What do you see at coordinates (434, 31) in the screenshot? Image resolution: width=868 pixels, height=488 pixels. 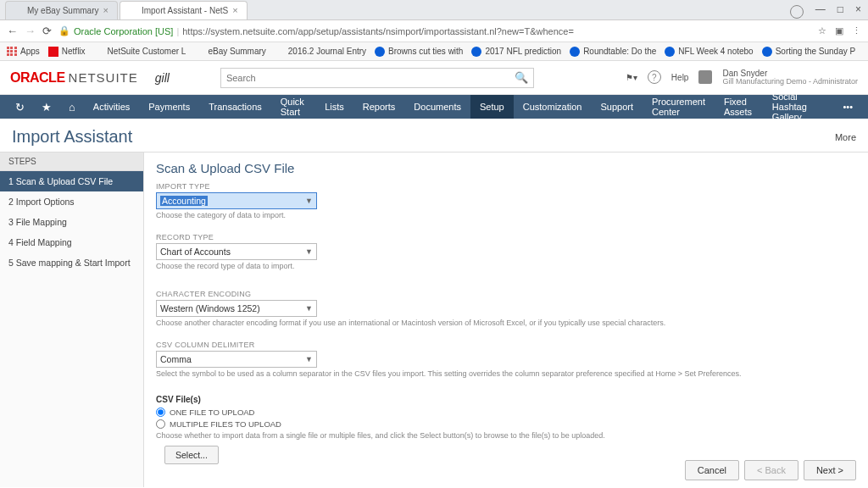 I see `browser-address-bar: ← → ⟳ 🔒 Oracle Corporation [US] | https:…` at bounding box center [434, 31].